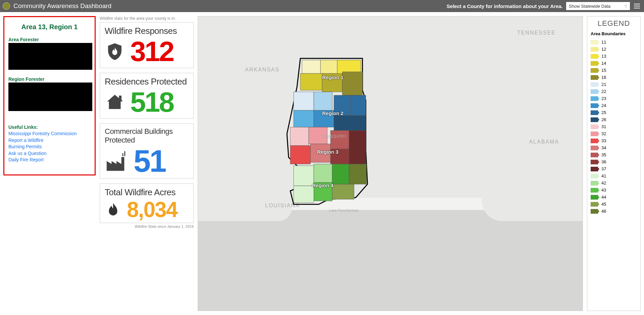 This screenshot has height=315, width=644. I want to click on stat-value: 312, so click(152, 52).